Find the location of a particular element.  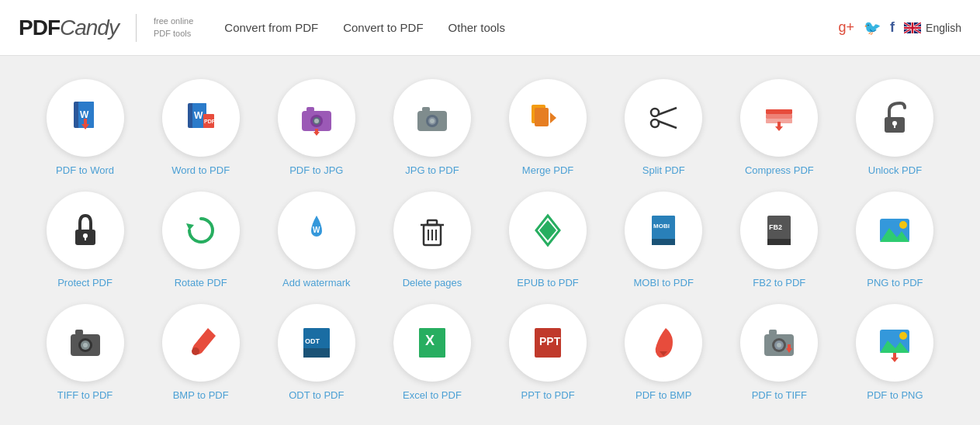

odt-to-pdf-icon-circle: ODT is located at coordinates (317, 343).